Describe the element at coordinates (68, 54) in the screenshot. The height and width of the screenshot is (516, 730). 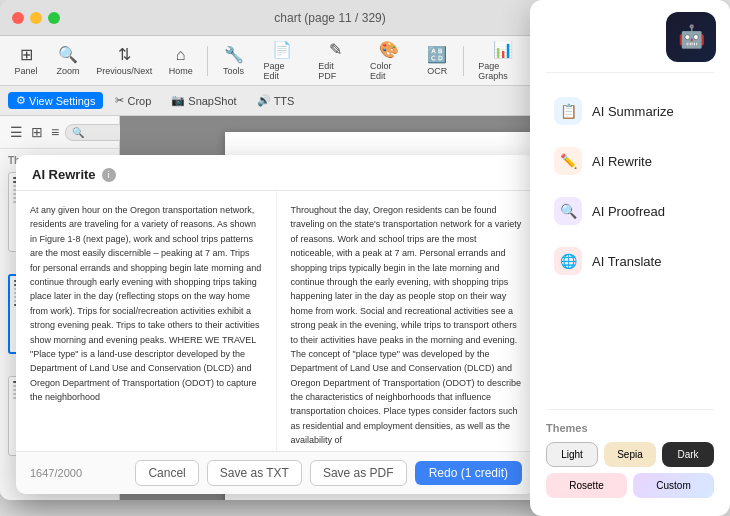
I see `zoom-icon: 🔍` at that location.